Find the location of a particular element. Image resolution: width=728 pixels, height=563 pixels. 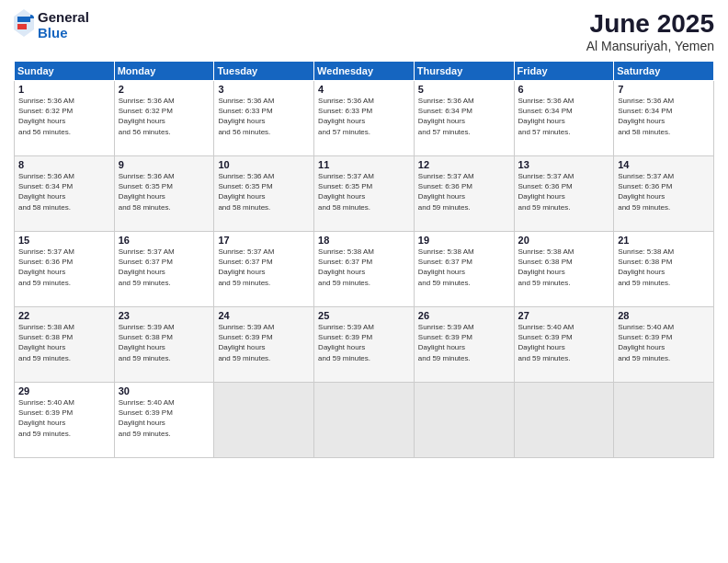

day-number: 4 is located at coordinates (364, 89).